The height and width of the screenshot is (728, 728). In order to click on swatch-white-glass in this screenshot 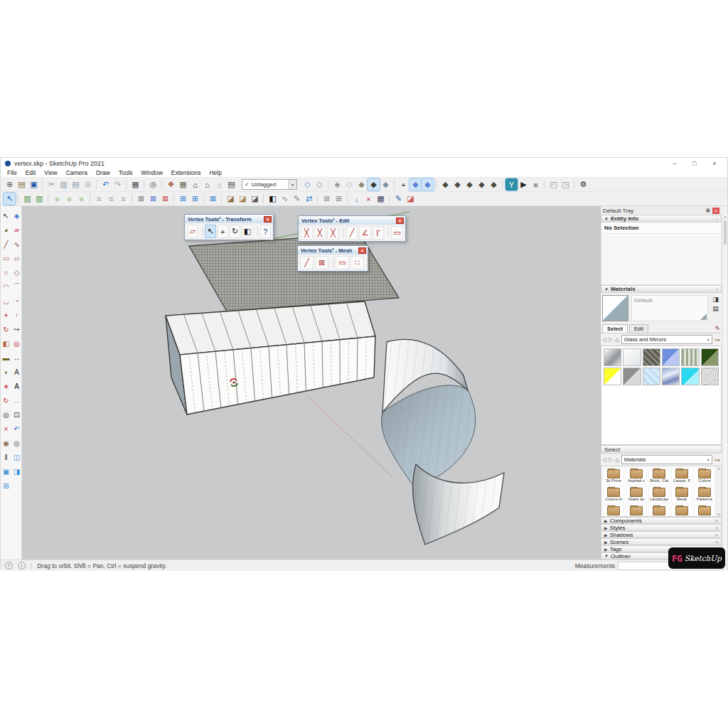, I will do `click(631, 357)`.